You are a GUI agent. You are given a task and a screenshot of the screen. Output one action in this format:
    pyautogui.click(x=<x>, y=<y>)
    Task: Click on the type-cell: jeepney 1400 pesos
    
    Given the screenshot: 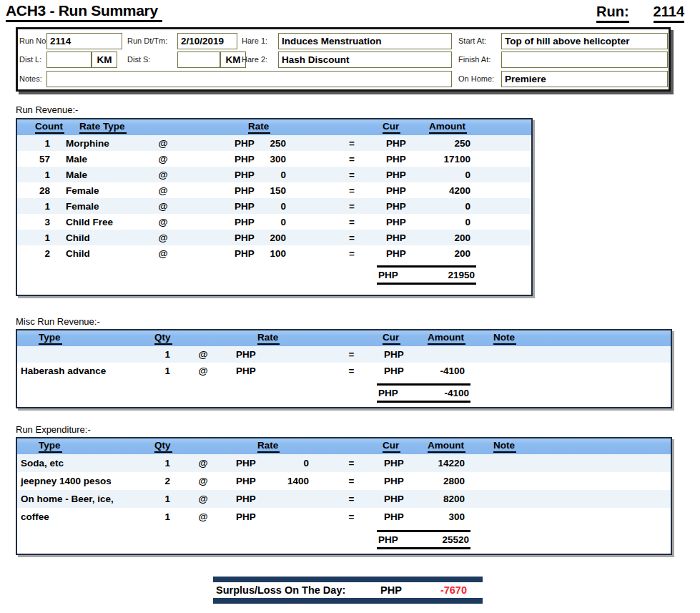 What is the action you would take?
    pyautogui.click(x=83, y=481)
    